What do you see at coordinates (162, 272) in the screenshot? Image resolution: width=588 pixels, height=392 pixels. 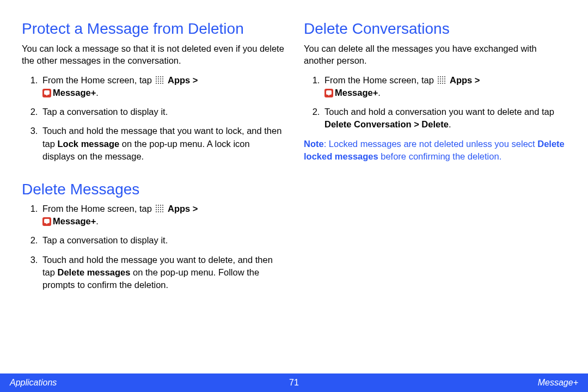 I see `step-item: Touch and hold the message you want to d…` at bounding box center [162, 272].